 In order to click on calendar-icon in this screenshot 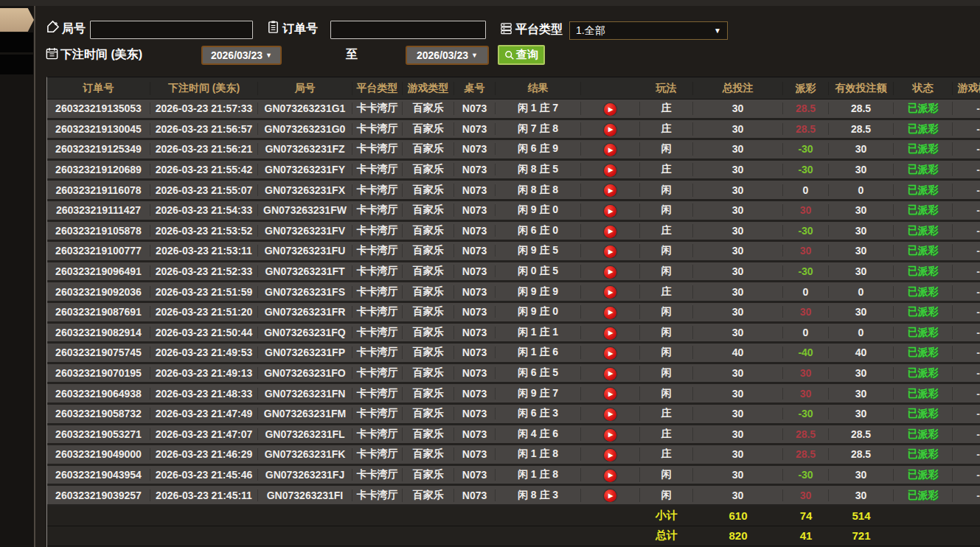, I will do `click(52, 53)`.